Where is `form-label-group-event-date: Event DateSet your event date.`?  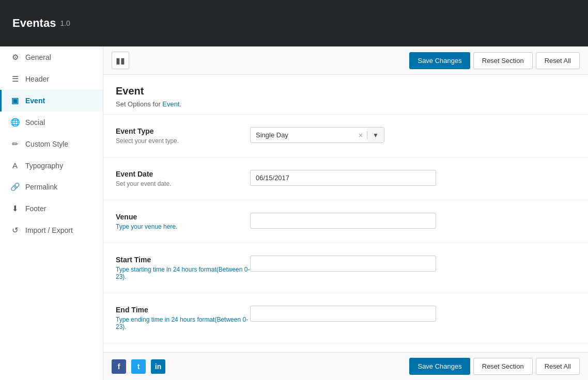
form-label-group-event-date: Event DateSet your event date. is located at coordinates (183, 179).